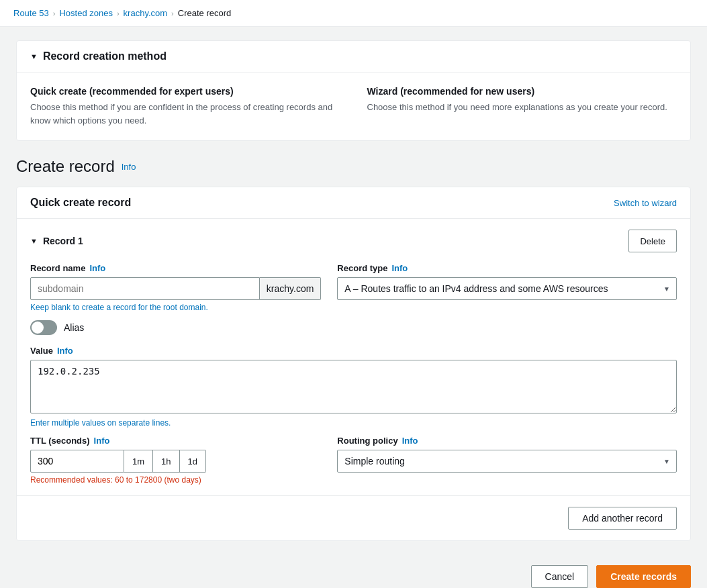 Image resolution: width=707 pixels, height=588 pixels. Describe the element at coordinates (176, 307) in the screenshot. I see `record-name-help: Keep blank to create a record for the ro…` at that location.